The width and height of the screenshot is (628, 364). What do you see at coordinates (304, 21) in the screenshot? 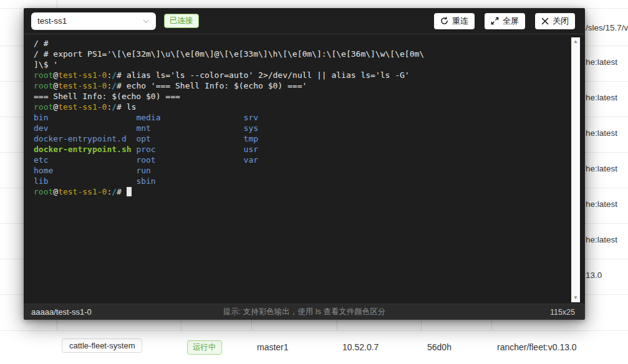
I see `shell-toolbar: test-ss1 已连接 重连 全屏 关闭` at bounding box center [304, 21].